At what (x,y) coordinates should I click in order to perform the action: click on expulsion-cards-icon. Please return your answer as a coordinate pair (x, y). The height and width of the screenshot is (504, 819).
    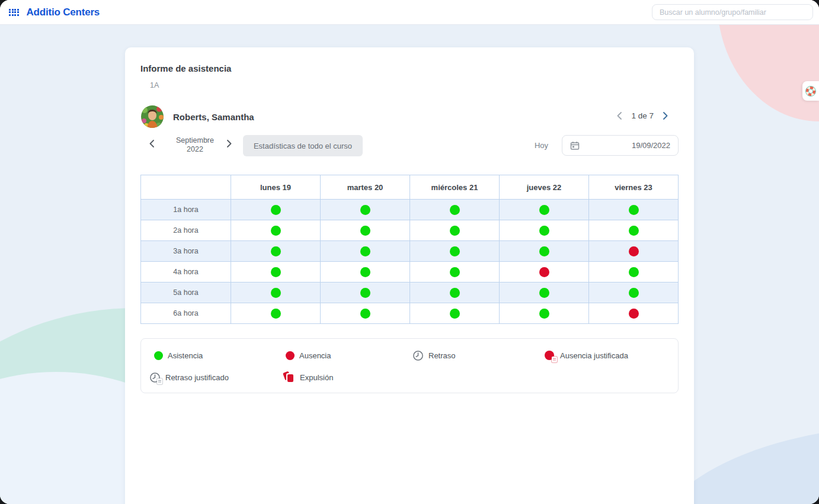
    Looking at the image, I should click on (289, 377).